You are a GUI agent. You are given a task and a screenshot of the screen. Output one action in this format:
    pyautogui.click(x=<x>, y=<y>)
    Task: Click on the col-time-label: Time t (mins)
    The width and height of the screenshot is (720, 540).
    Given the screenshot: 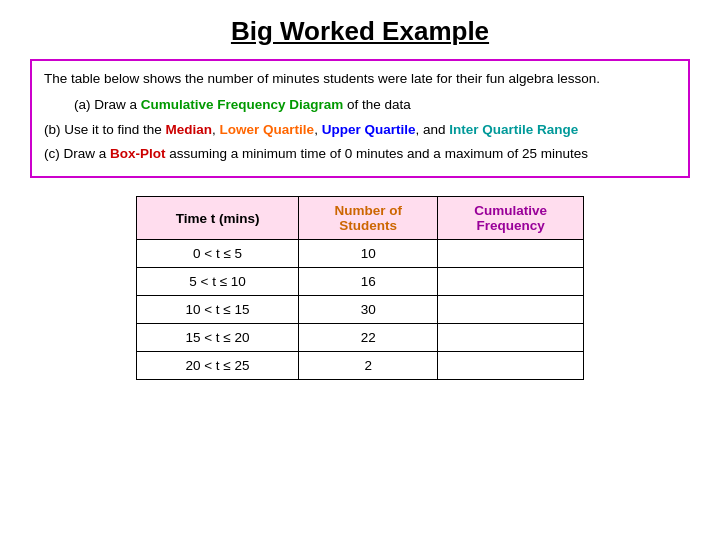 What is the action you would take?
    pyautogui.click(x=218, y=218)
    